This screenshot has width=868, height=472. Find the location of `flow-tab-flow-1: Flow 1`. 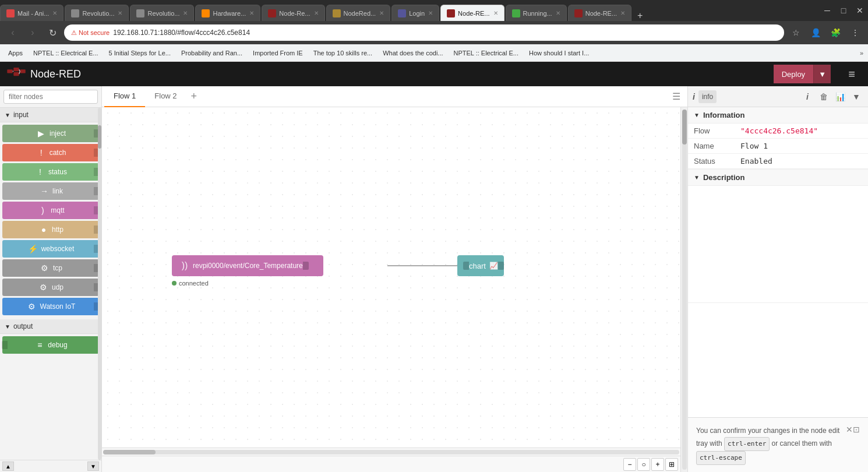

flow-tab-flow-1: Flow 1 is located at coordinates (125, 97).